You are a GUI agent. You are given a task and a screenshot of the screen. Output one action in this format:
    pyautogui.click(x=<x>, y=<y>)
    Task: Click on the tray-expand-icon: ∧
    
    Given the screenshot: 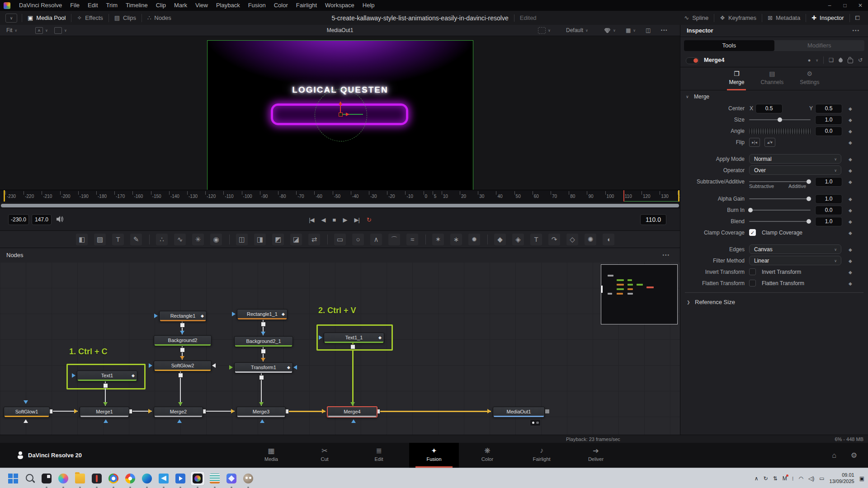 What is the action you would take?
    pyautogui.click(x=757, y=479)
    